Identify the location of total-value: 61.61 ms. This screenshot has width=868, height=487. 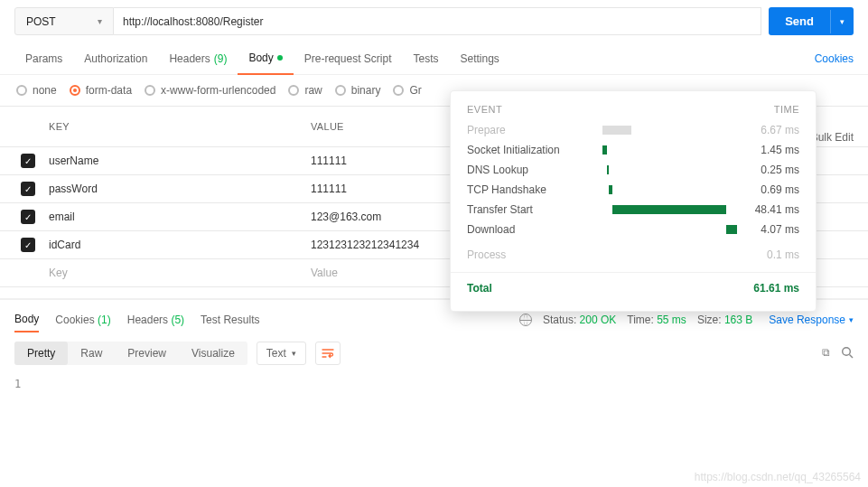
(771, 288).